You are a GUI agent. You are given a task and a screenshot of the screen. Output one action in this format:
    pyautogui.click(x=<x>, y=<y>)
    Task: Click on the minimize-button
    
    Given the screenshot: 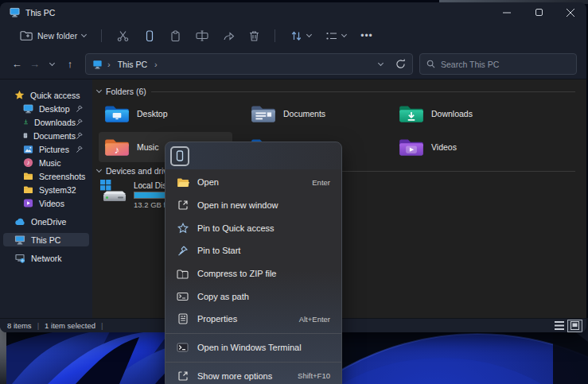 What is the action you would take?
    pyautogui.click(x=507, y=13)
    